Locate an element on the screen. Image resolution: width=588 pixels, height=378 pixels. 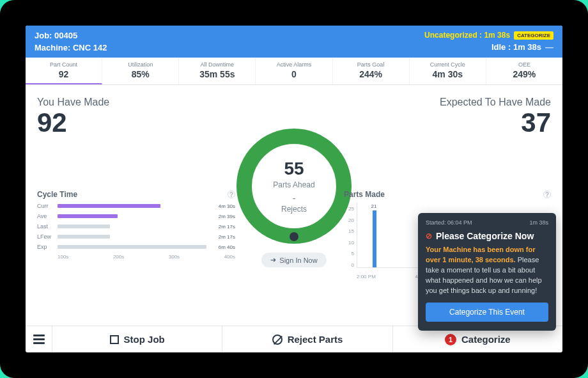
pm-bar-label: 21 is located at coordinates (375, 206).